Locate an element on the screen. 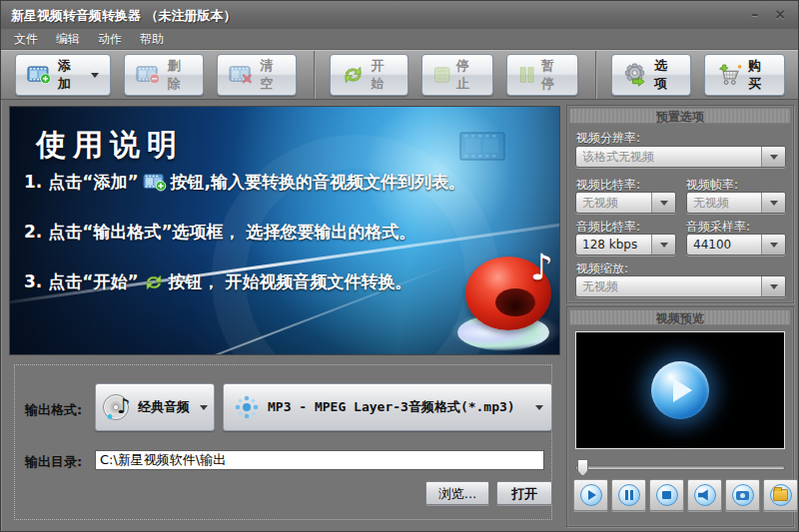 This screenshot has width=799, height=532. pause-button: 暂停 is located at coordinates (542, 75).